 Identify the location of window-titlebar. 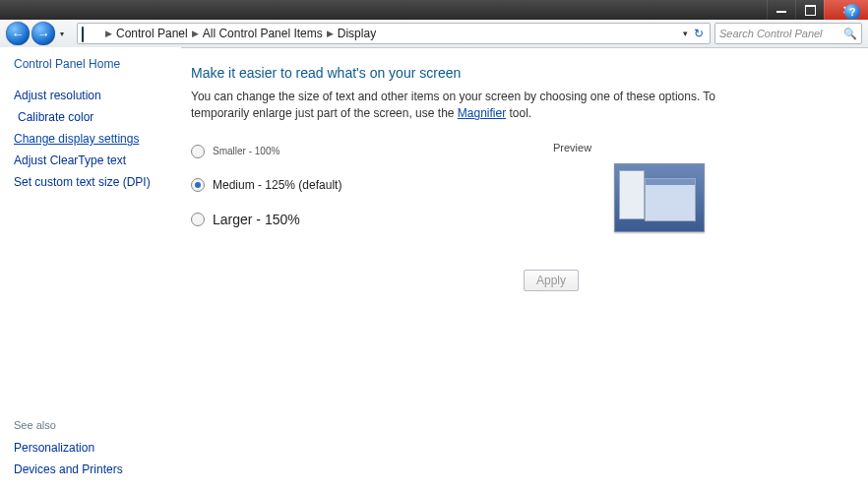
(434, 10).